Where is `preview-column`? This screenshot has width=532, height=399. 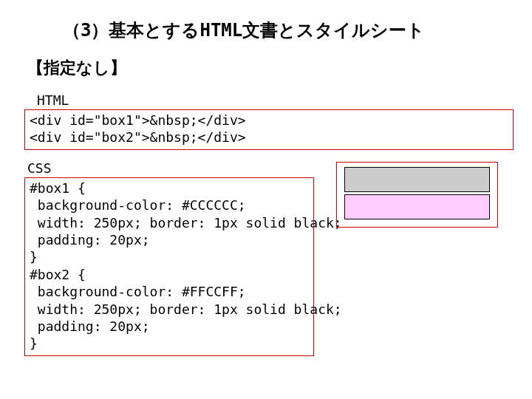
preview-column is located at coordinates (417, 197).